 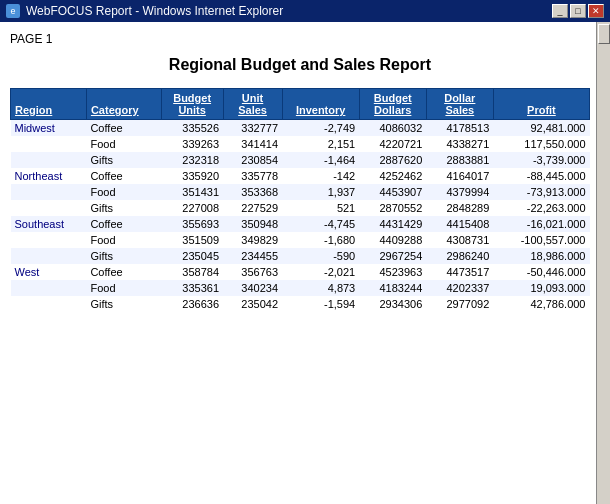 What do you see at coordinates (49, 104) in the screenshot?
I see `col-header-region: Region` at bounding box center [49, 104].